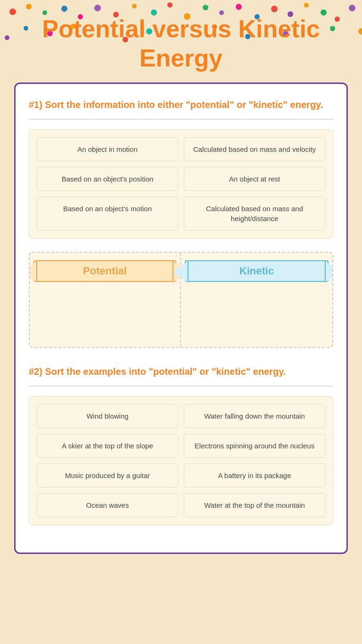 Image resolution: width=362 pixels, height=644 pixels. I want to click on item-card: Electrons spinning around the nucleus, so click(255, 446).